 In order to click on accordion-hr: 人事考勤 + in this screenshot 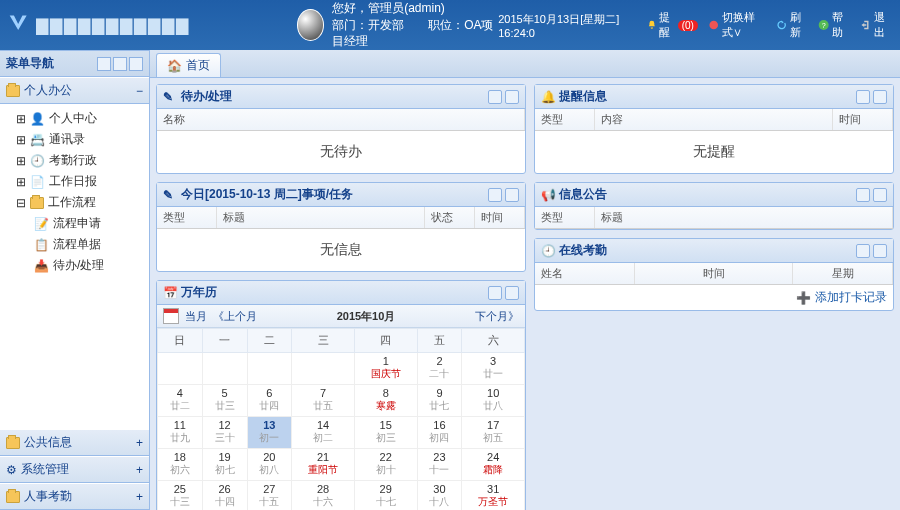, I will do `click(74, 496)`.